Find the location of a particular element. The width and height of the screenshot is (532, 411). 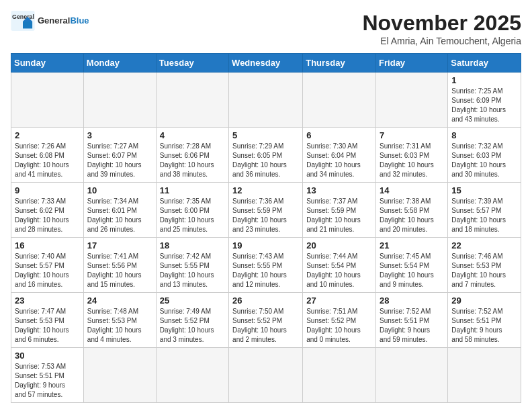

header-tuesday: Tuesday is located at coordinates (192, 63).